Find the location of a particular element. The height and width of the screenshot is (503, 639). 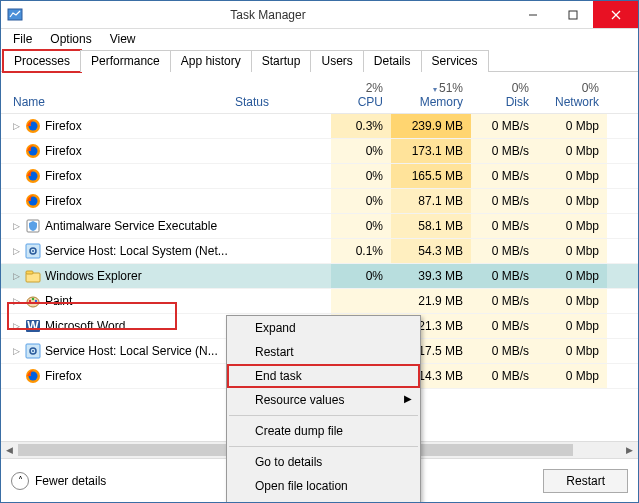

scroll-left-button: ◀ is located at coordinates (10, 450).